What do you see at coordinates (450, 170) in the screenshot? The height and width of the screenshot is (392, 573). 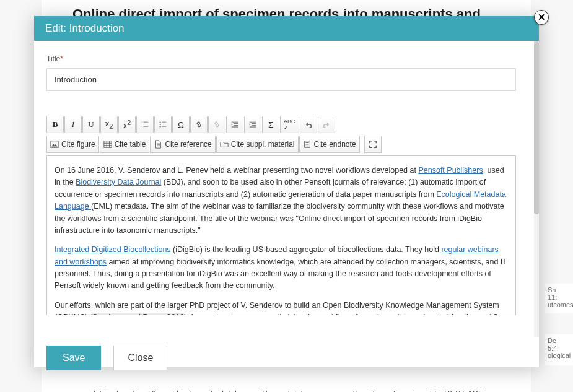 I see `link-pensoft-publishers: Pensoft Publishers` at bounding box center [450, 170].